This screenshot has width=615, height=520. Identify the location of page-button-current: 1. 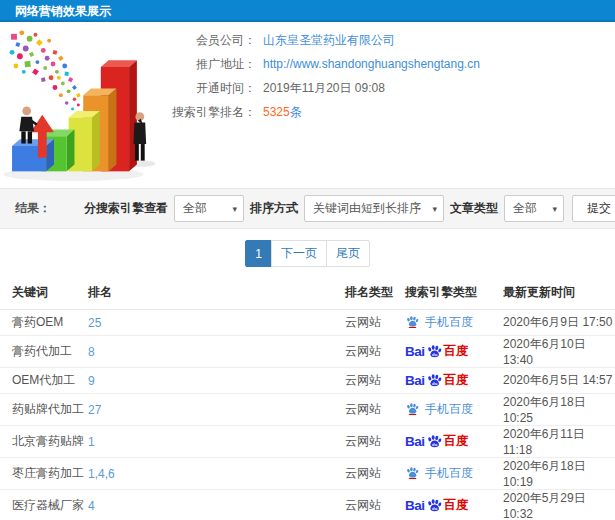
(258, 254).